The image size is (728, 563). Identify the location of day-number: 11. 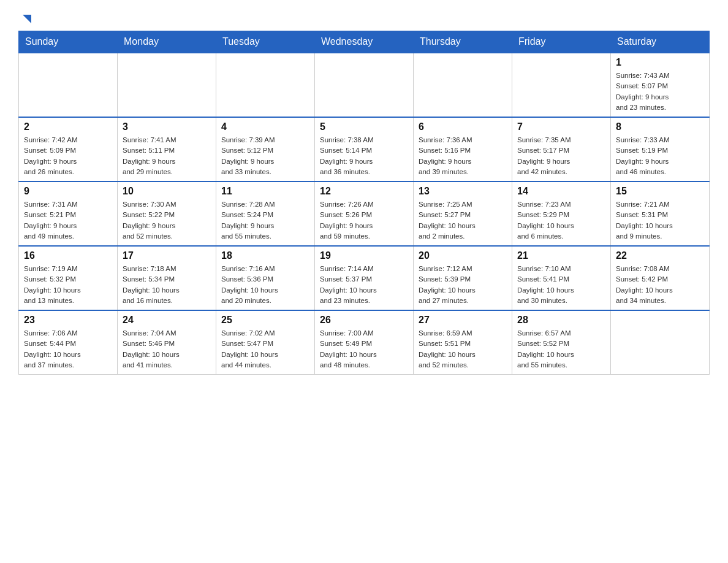
(265, 191).